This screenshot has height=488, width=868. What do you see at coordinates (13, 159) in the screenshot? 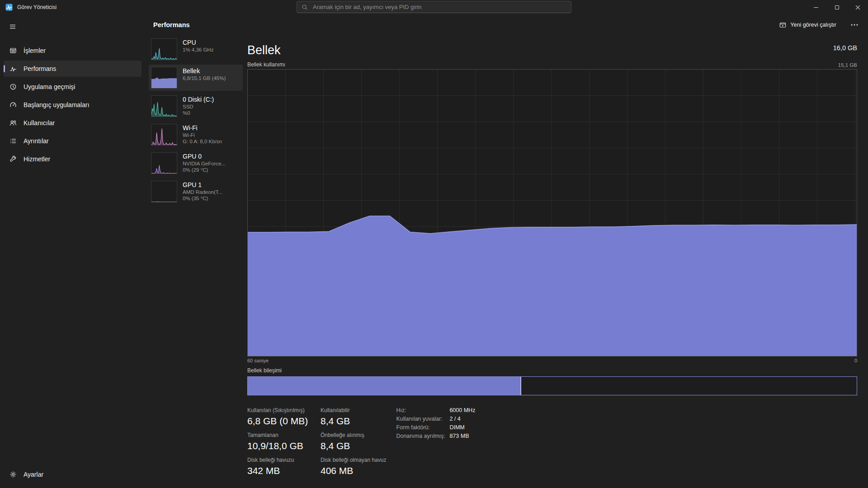
I see `services-icon` at bounding box center [13, 159].